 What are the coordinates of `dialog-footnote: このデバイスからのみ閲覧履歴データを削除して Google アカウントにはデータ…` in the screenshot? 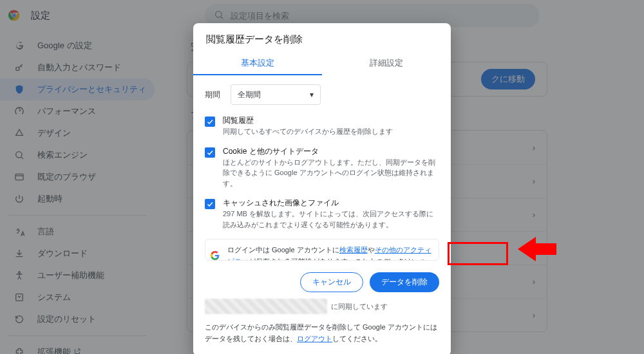 It's located at (322, 330).